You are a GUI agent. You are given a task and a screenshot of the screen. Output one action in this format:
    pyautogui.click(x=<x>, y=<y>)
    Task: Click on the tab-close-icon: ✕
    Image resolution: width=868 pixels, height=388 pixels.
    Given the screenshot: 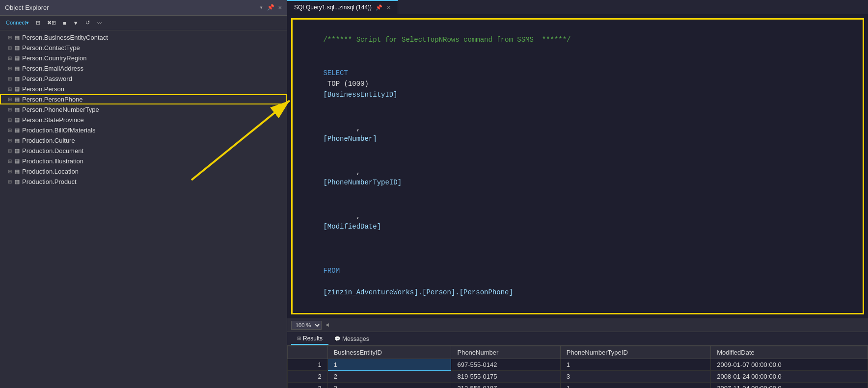 What is the action you would take?
    pyautogui.click(x=389, y=8)
    